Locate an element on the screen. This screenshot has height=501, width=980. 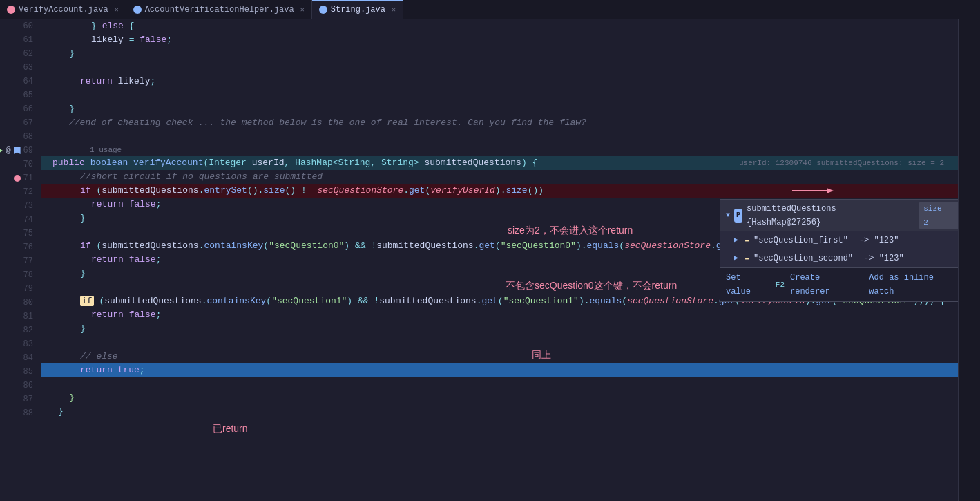
gutter-83: 83 is located at coordinates (18, 344).